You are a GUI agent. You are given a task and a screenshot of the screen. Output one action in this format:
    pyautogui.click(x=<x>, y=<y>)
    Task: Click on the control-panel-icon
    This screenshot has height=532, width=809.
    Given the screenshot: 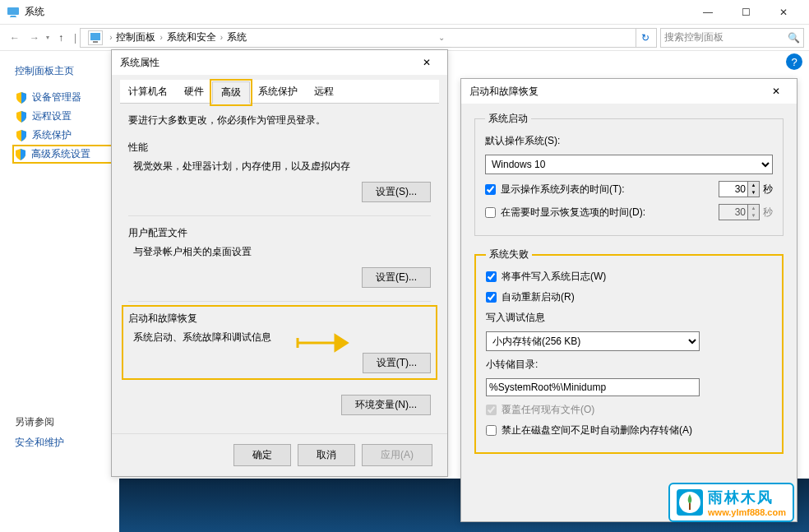 What is the action you would take?
    pyautogui.click(x=95, y=38)
    